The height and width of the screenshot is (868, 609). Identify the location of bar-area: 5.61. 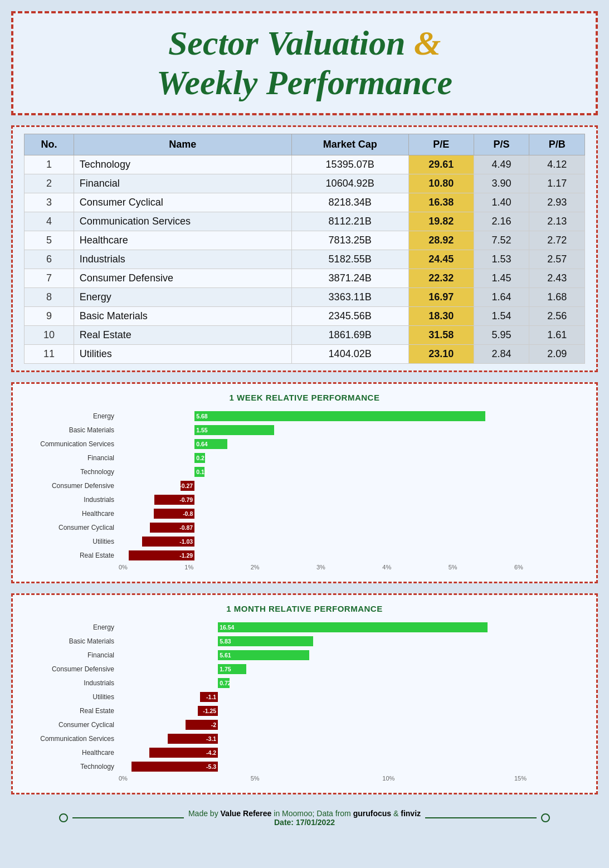
(352, 655).